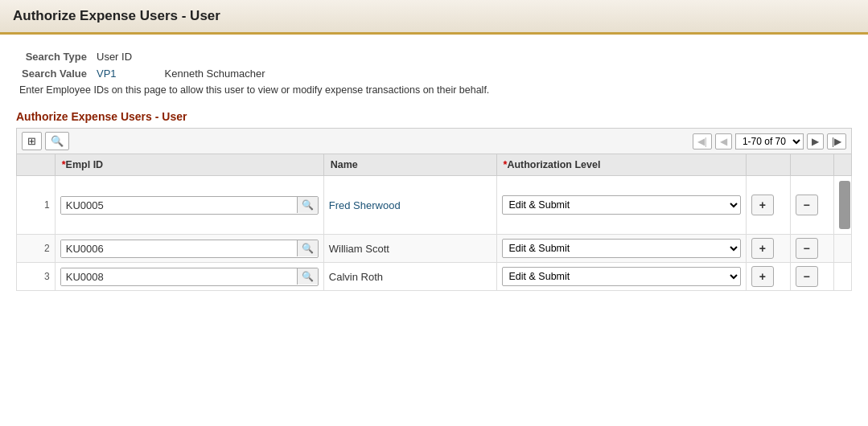 This screenshot has width=868, height=426. Describe the element at coordinates (843, 166) in the screenshot. I see `col-header-scroll` at that location.